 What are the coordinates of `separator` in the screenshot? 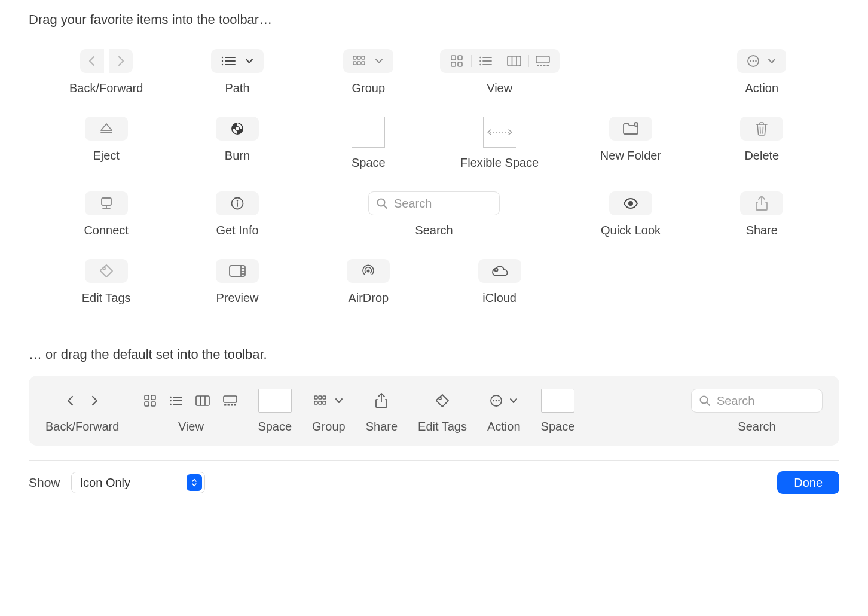 It's located at (434, 461).